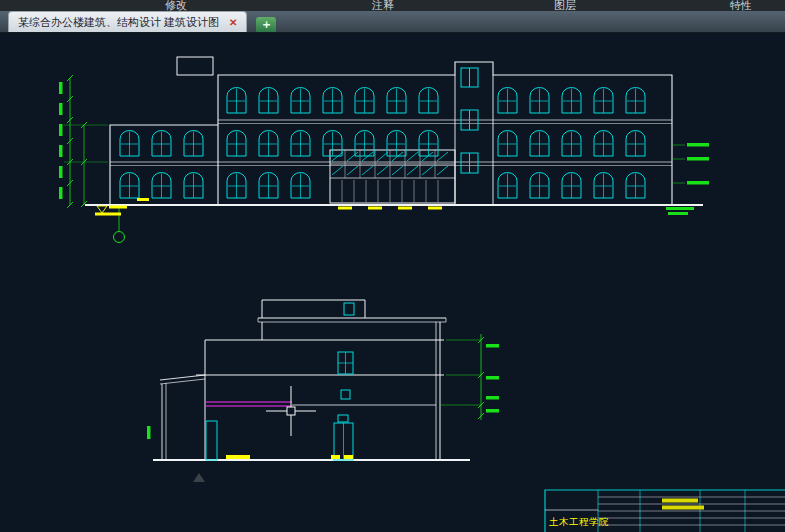  I want to click on drawing-tab: 某综合办公楼建筑、结构设计 建筑设计图 ✕, so click(128, 22).